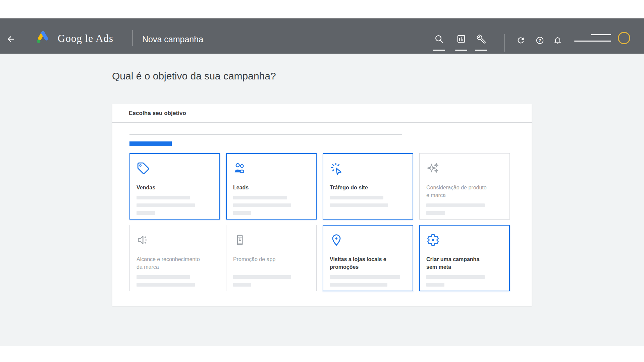  Describe the element at coordinates (465, 186) in the screenshot. I see `objective-card-consideracao-de-produto-e-marca: Consideração de produto e marca` at that location.